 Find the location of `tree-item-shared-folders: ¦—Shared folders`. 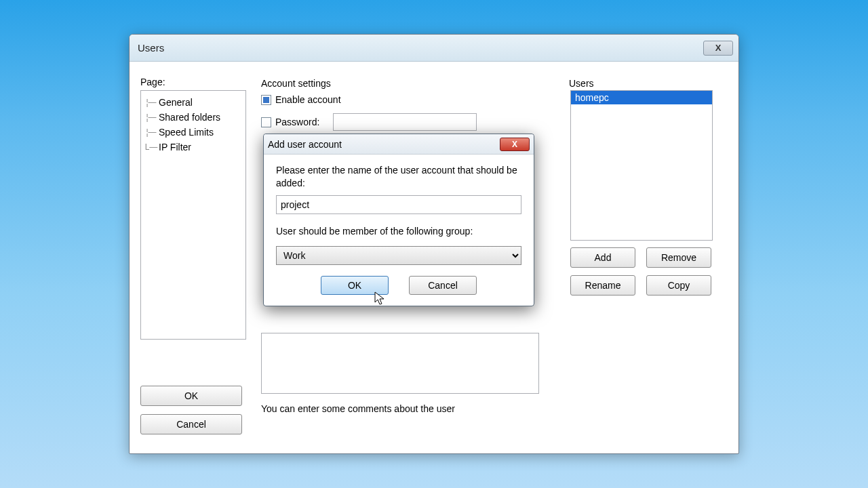

tree-item-shared-folders: ¦—Shared folders is located at coordinates (193, 117).